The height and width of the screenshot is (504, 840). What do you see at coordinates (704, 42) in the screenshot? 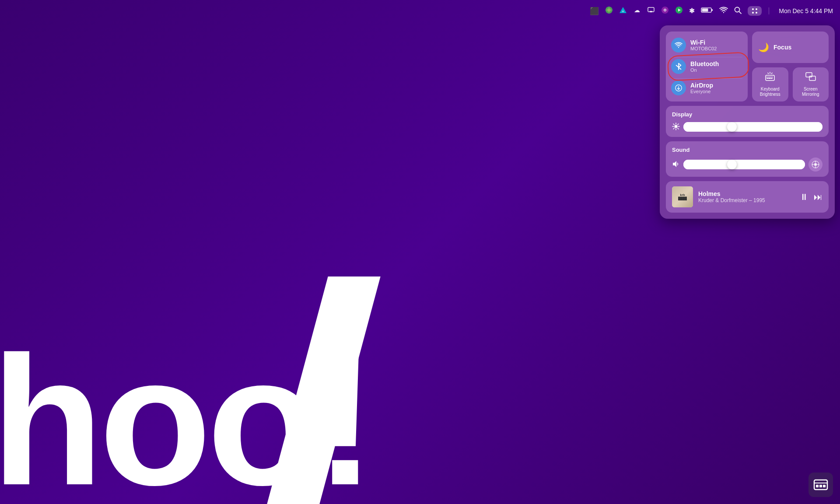
I see `wifi-label: Wi-Fi` at bounding box center [704, 42].